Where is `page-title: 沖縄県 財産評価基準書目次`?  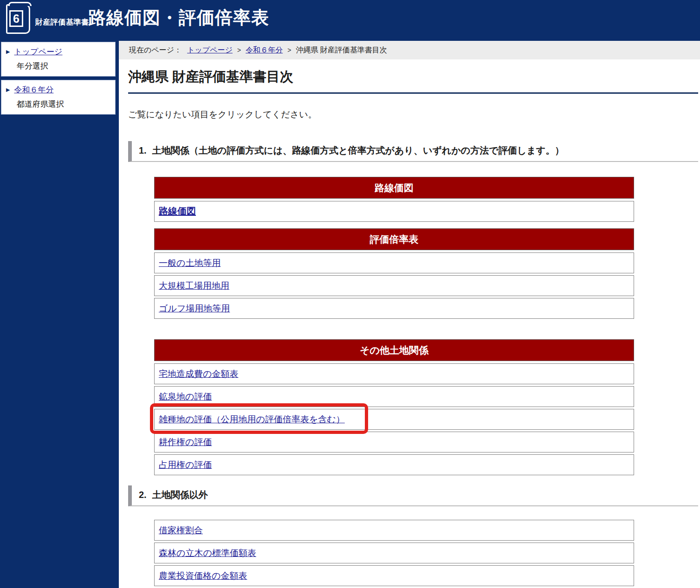 page-title: 沖縄県 財産評価基準書目次 is located at coordinates (413, 81).